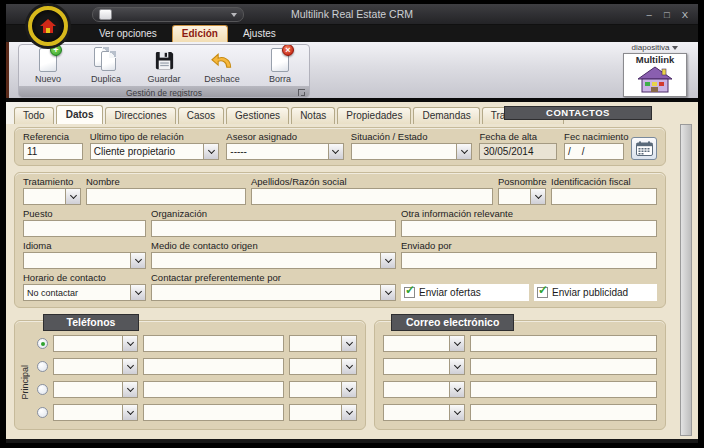 The image size is (704, 448). What do you see at coordinates (274, 260) in the screenshot?
I see `medio-contacto-select` at bounding box center [274, 260].